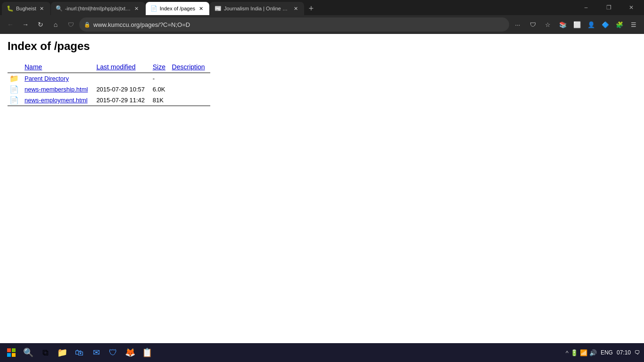 The image size is (644, 362). Describe the element at coordinates (130, 353) in the screenshot. I see `firefox-icon: 🦊` at that location.